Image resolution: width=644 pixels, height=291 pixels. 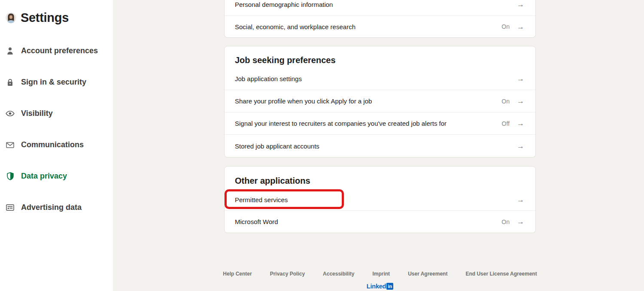 I want to click on person-icon, so click(x=10, y=51).